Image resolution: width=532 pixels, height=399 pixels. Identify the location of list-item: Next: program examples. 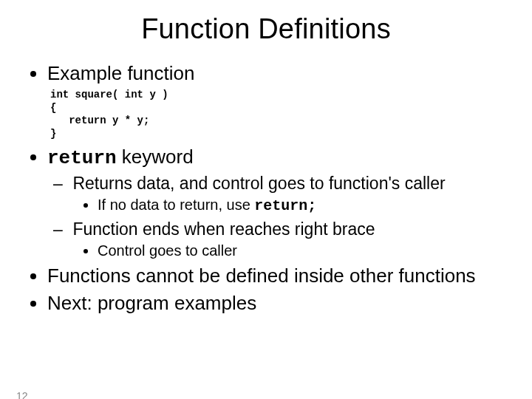
(267, 303).